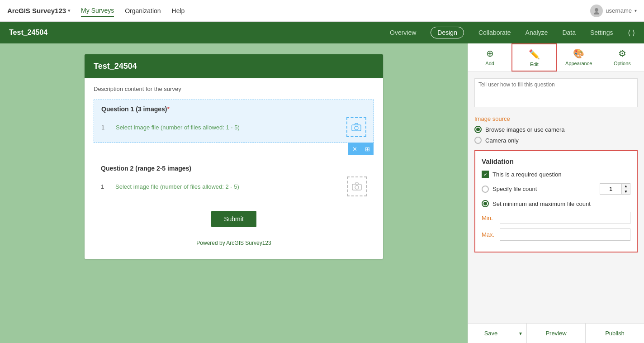 This screenshot has width=644, height=343. What do you see at coordinates (613, 11) in the screenshot?
I see `user-area: username ▾` at bounding box center [613, 11].